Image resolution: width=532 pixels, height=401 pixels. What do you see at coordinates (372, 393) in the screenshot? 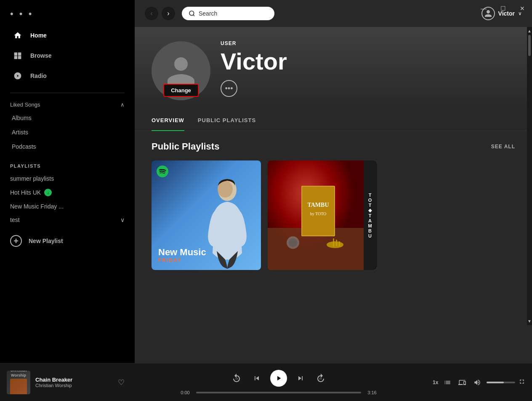
I see `total-time: 3:16` at bounding box center [372, 393].